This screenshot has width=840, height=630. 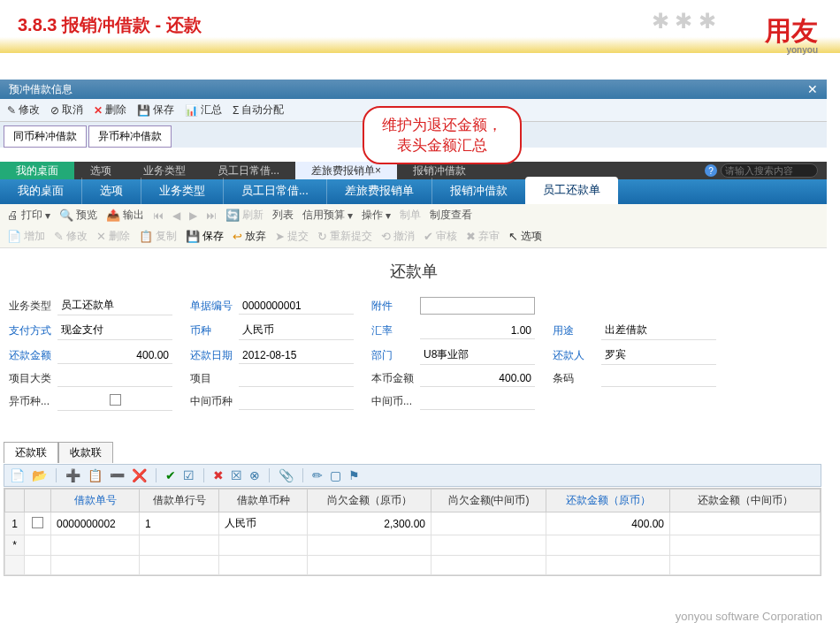 What do you see at coordinates (477, 355) in the screenshot?
I see `val-dept: U8事业部` at bounding box center [477, 355].